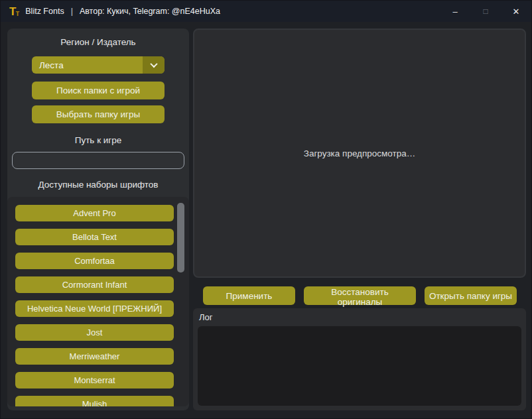  What do you see at coordinates (98, 184) in the screenshot?
I see `available-fonts-label: Доступные наборы шрифтов` at bounding box center [98, 184].